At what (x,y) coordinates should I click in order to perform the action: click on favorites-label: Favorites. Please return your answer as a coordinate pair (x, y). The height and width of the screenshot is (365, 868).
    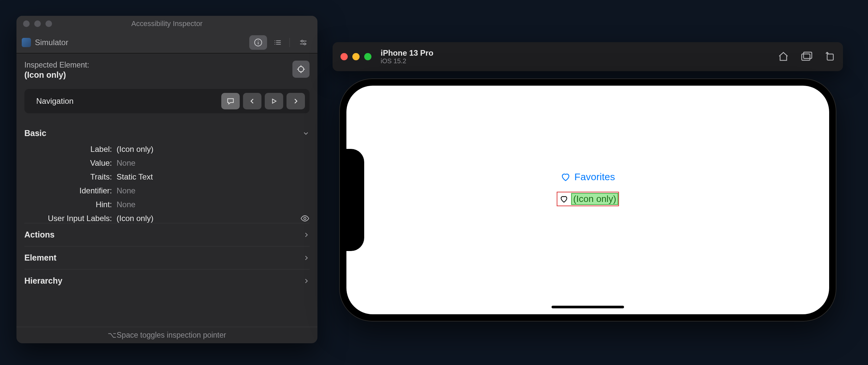
    Looking at the image, I should click on (594, 177).